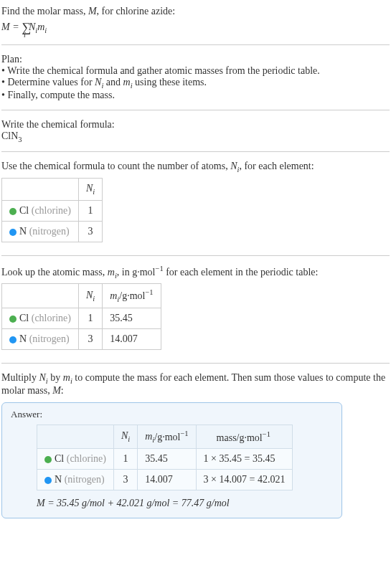  What do you see at coordinates (195, 384) in the screenshot?
I see `compute-heading: Multiply Ni by mi to compute the mass fo…` at bounding box center [195, 384].